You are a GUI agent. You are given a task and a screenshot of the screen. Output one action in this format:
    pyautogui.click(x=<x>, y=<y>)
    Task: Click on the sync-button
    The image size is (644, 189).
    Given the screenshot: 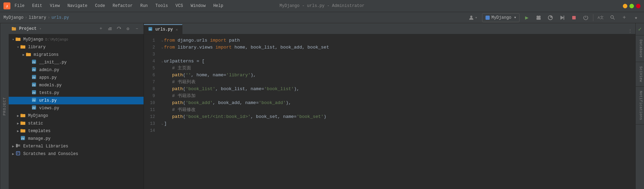 What is the action you would take?
    pyautogui.click(x=119, y=29)
    